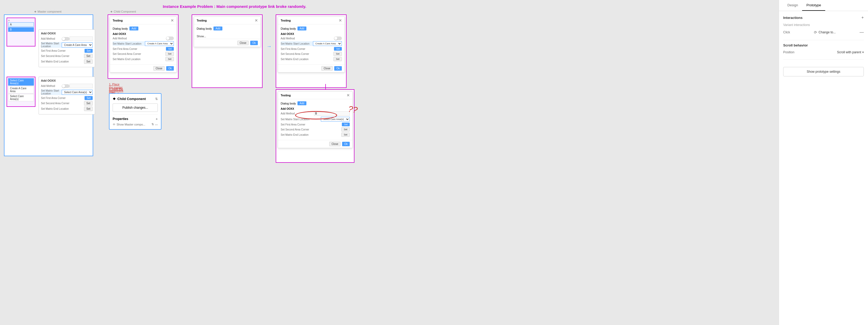 The image size is (868, 325). What do you see at coordinates (311, 21) in the screenshot?
I see `dialog-3-header: Testing ✕` at bounding box center [311, 21].